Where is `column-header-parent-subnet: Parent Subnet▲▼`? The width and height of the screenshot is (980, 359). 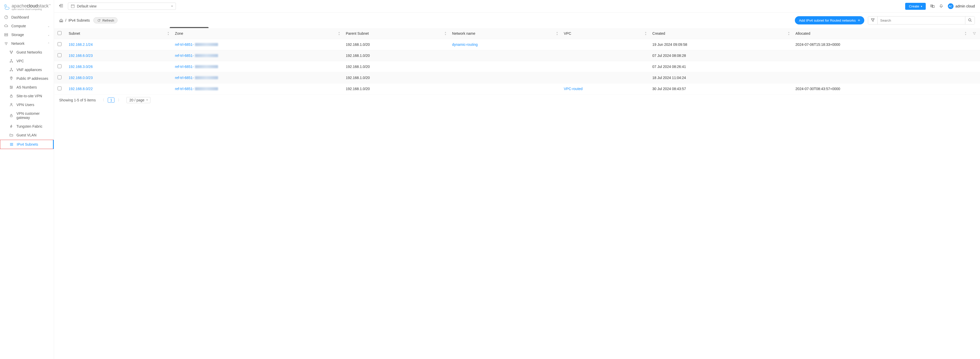 column-header-parent-subnet: Parent Subnet▲▼ is located at coordinates (396, 34).